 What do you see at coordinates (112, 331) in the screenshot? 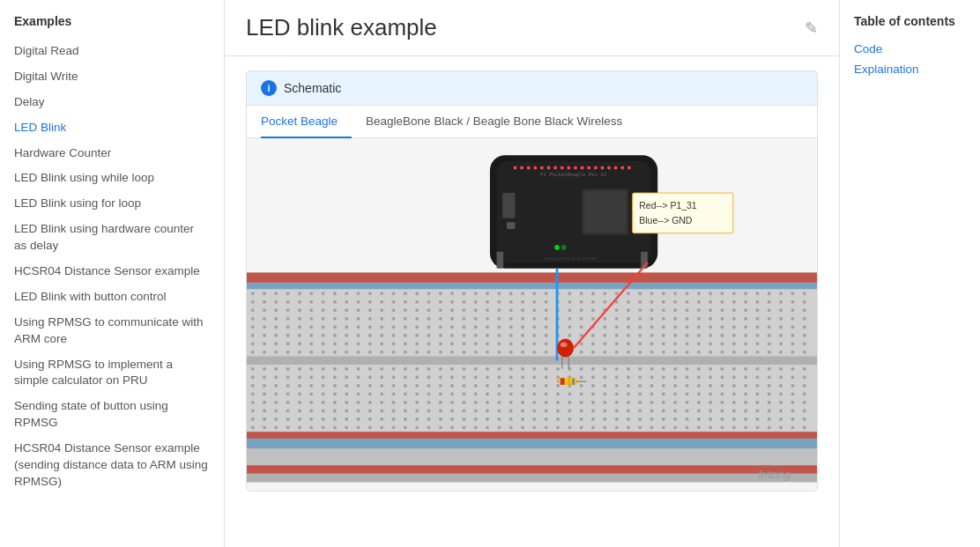
I see `sidebar-item-rpmsg-arm: Using RPMSG to communicate with ARM core` at bounding box center [112, 331].